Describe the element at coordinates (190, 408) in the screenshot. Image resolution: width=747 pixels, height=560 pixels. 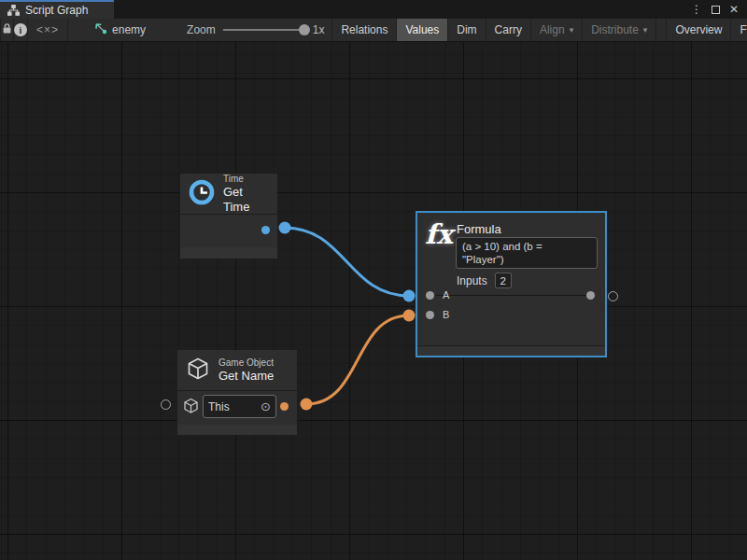
I see `cube-icon-small` at that location.